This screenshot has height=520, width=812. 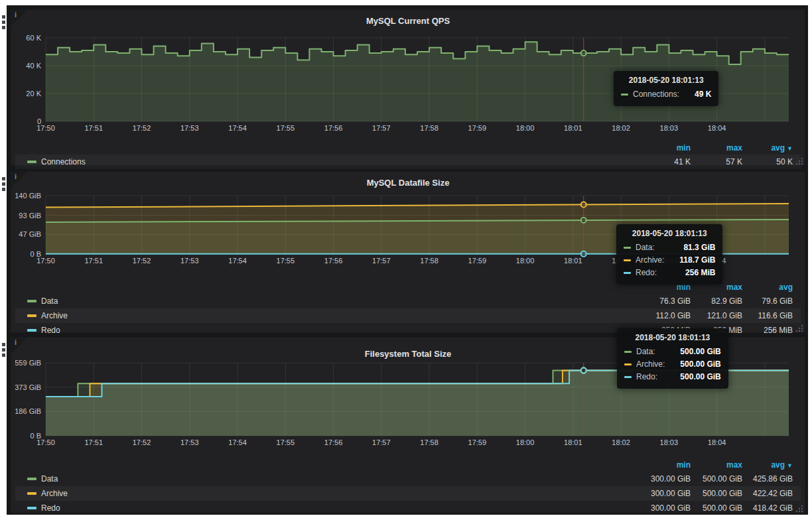 I want to click on svg-text: 40 K, so click(x=33, y=66).